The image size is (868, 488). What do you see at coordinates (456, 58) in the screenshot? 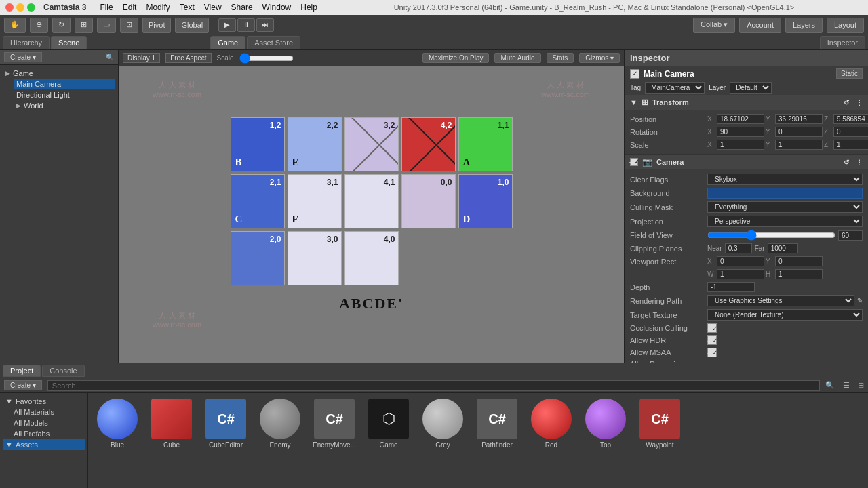
I see `maximize-on-play: Maximize On Play` at bounding box center [456, 58].